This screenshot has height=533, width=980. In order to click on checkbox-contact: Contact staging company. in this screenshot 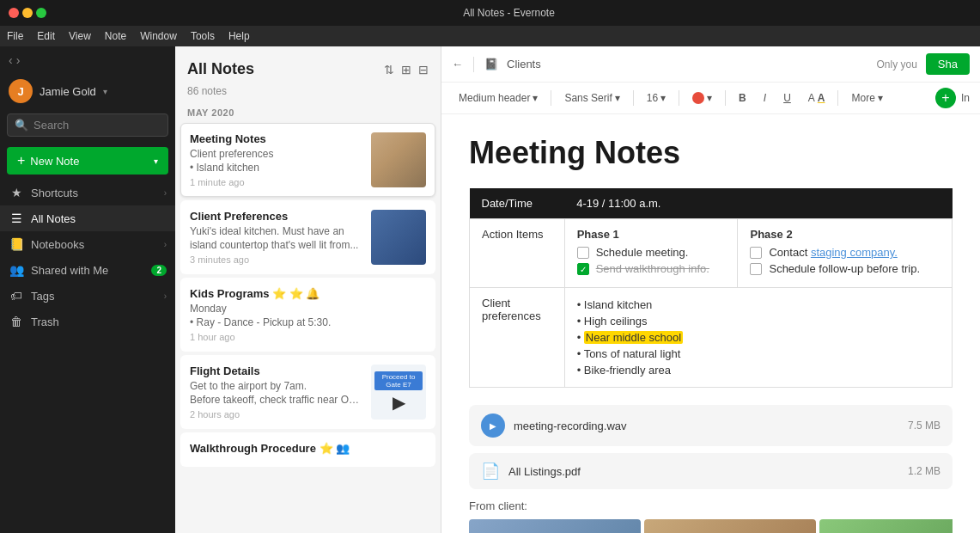, I will do `click(845, 253)`.